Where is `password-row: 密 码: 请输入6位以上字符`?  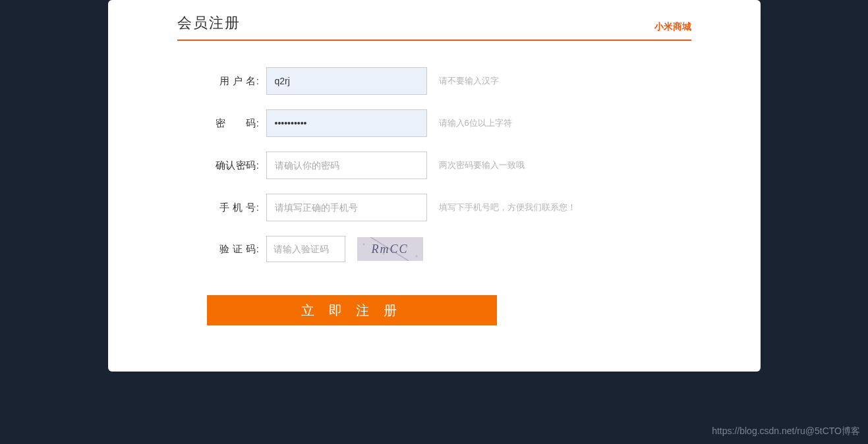 password-row: 密 码: 请输入6位以上字符 is located at coordinates (449, 123).